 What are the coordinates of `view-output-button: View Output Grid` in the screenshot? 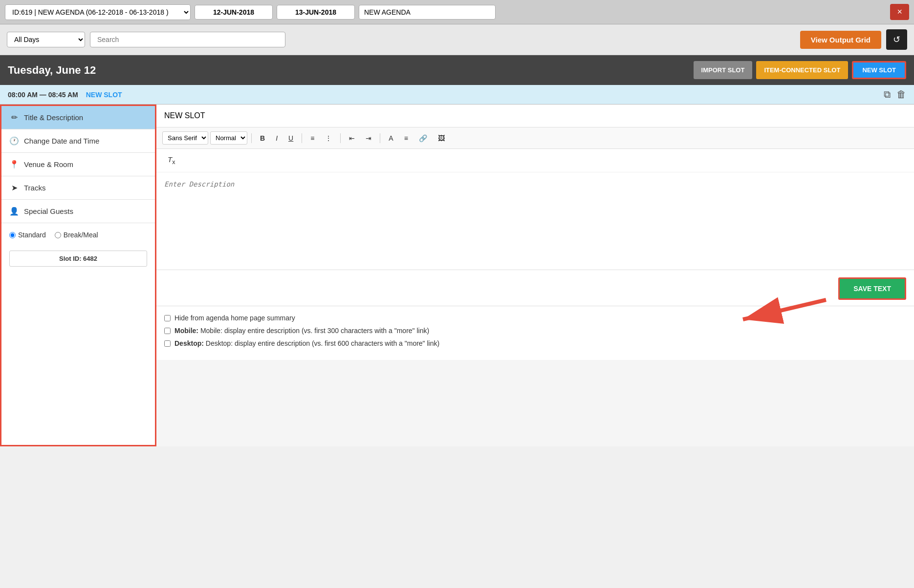 It's located at (841, 40).